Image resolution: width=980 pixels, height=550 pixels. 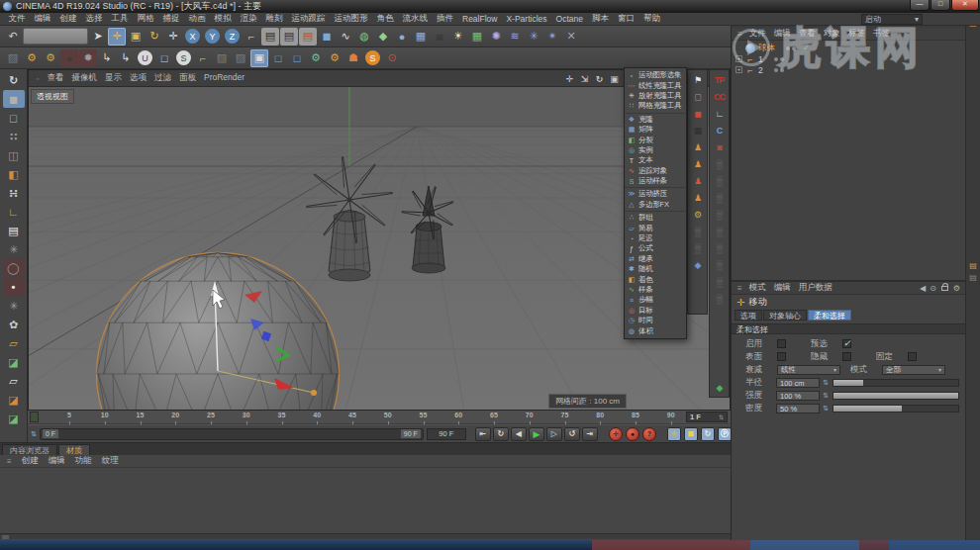 What do you see at coordinates (69, 58) in the screenshot?
I see `circle-dark-icon: ●` at bounding box center [69, 58].